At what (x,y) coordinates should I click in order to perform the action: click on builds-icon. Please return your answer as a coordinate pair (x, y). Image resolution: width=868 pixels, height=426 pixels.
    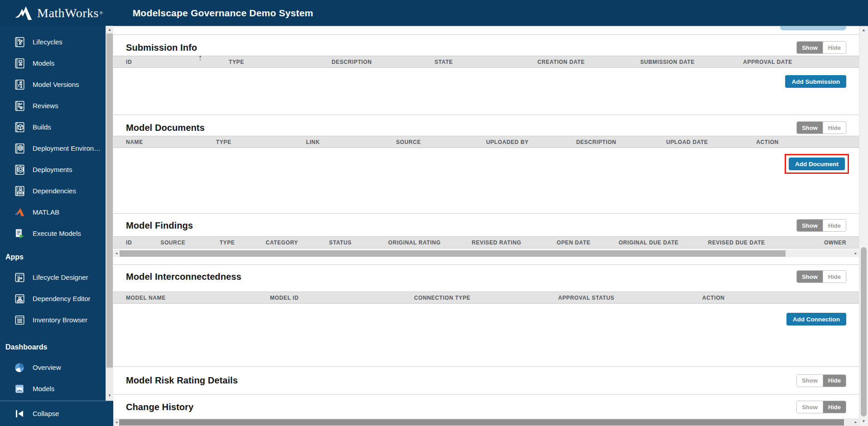
    Looking at the image, I should click on (19, 127).